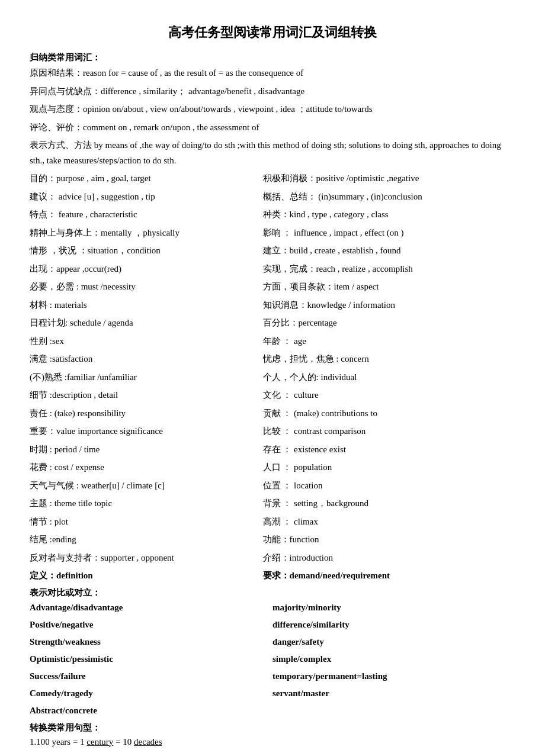  Describe the element at coordinates (146, 342) in the screenshot. I see `col-left-9: 性别 :sex` at that location.